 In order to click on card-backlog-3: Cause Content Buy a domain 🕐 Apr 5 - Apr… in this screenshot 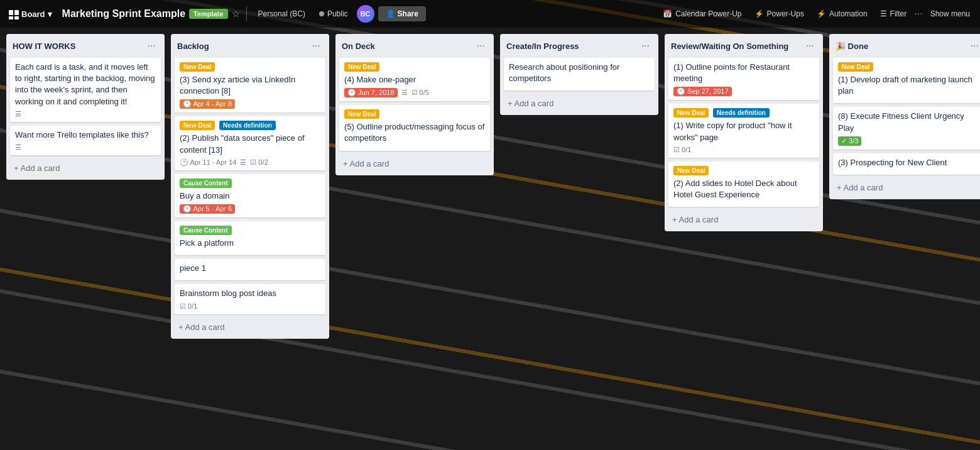, I will do `click(250, 196)`.